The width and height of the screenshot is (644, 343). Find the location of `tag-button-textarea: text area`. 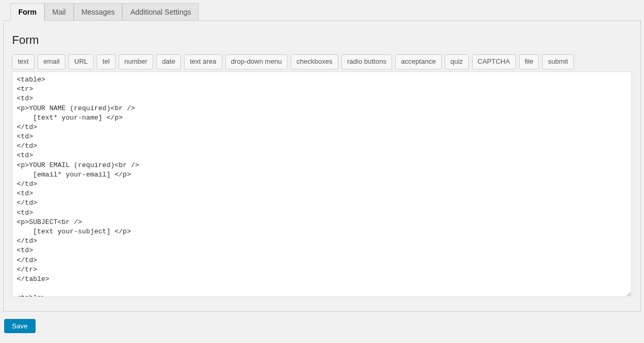

tag-button-textarea: text area is located at coordinates (203, 62).